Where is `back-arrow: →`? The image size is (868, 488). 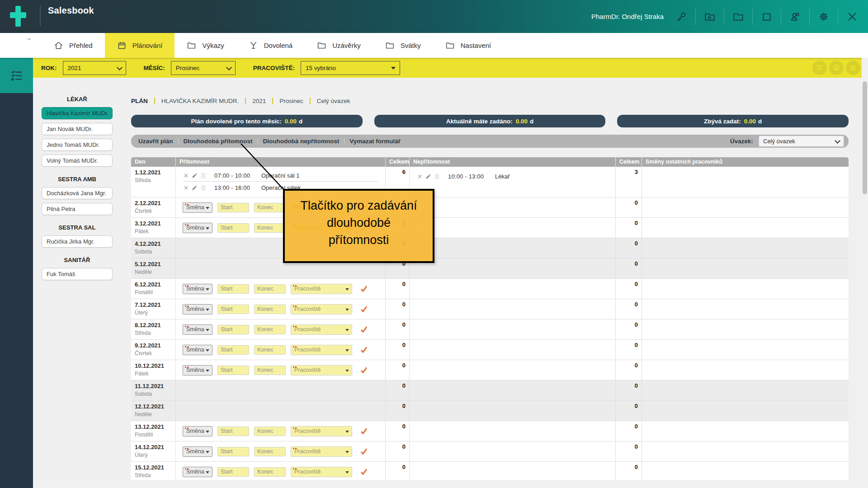
back-arrow: → is located at coordinates (28, 38).